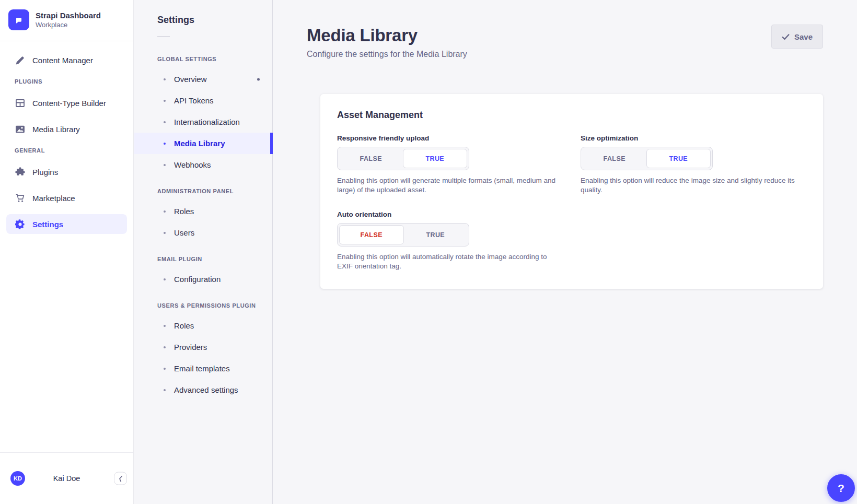 This screenshot has height=504, width=857. Describe the element at coordinates (67, 150) in the screenshot. I see `nav-section-general: GENERAL` at that location.